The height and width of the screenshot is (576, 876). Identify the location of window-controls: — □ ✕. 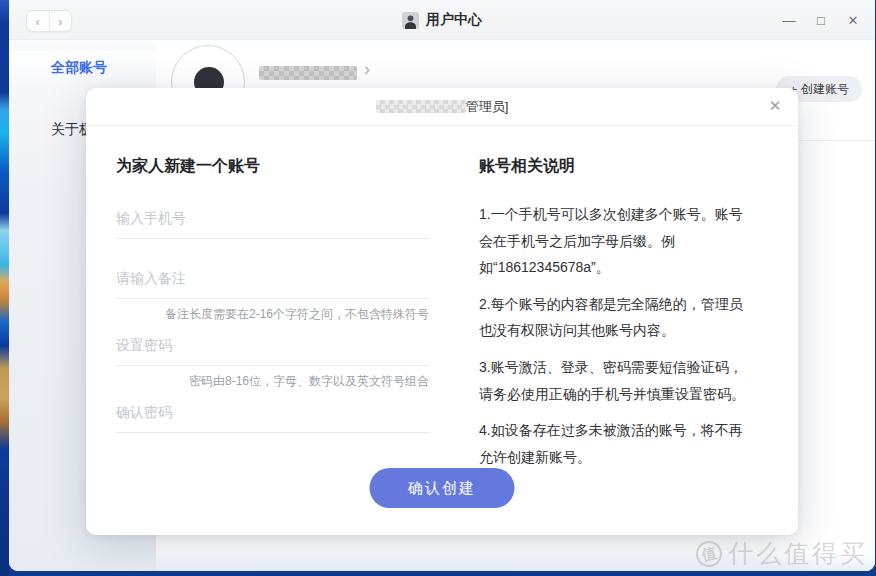
(821, 20).